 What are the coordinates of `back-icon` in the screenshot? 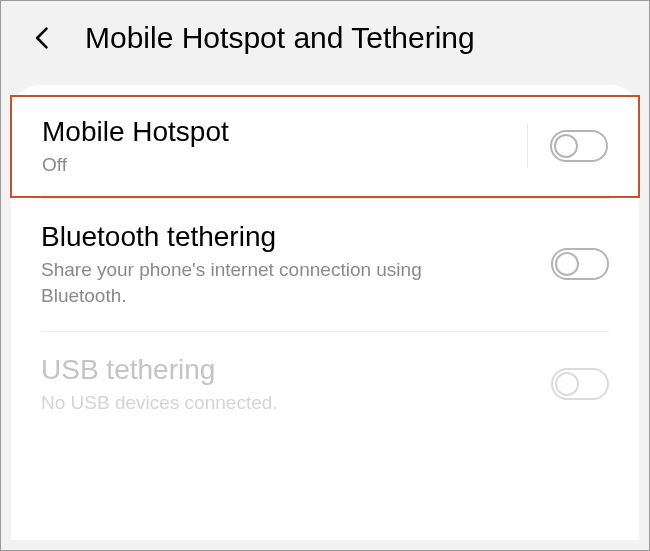 It's located at (43, 38).